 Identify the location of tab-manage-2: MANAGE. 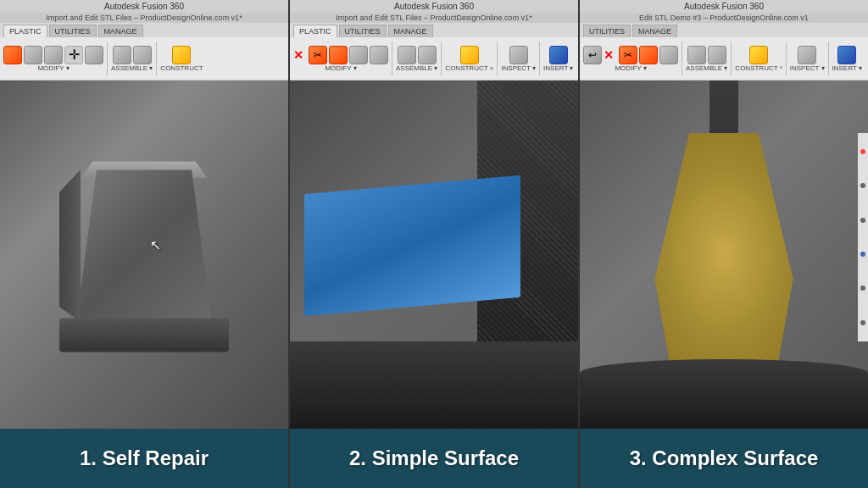
(410, 30).